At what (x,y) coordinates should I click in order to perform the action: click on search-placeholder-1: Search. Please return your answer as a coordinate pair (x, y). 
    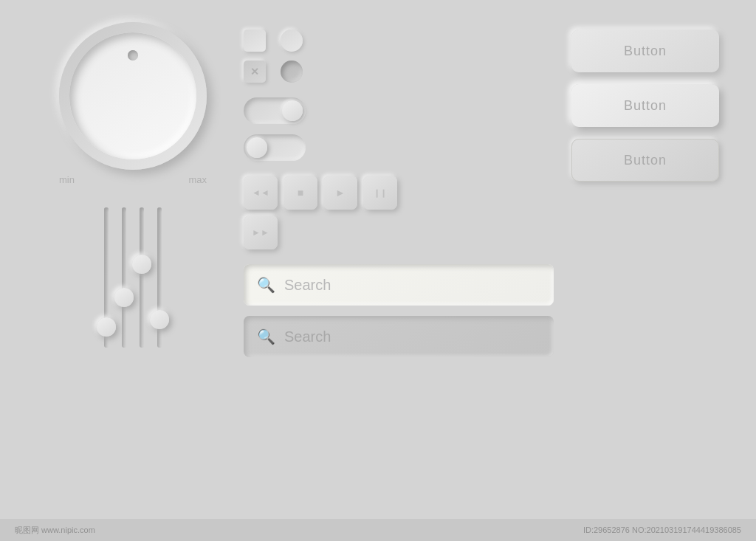
    Looking at the image, I should click on (307, 285).